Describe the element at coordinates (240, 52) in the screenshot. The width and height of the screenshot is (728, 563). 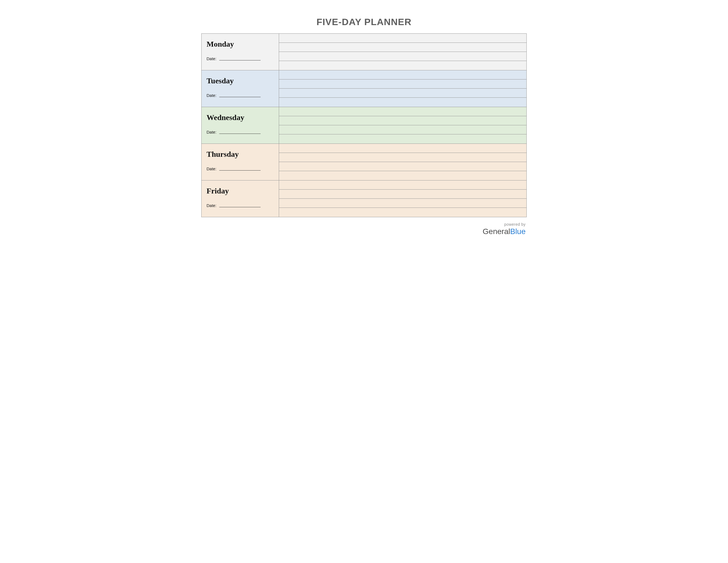
I see `day-header: MondayDate:` at that location.